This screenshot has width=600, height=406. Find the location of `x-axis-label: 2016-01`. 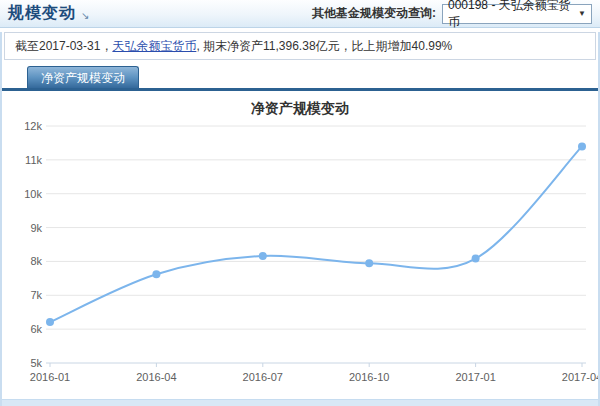

x-axis-label: 2016-01 is located at coordinates (50, 377).